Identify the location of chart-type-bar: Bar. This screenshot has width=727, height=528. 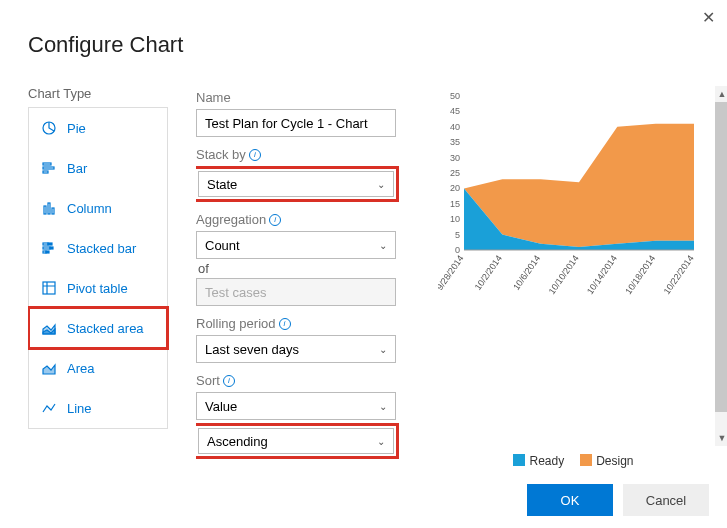
(98, 168).